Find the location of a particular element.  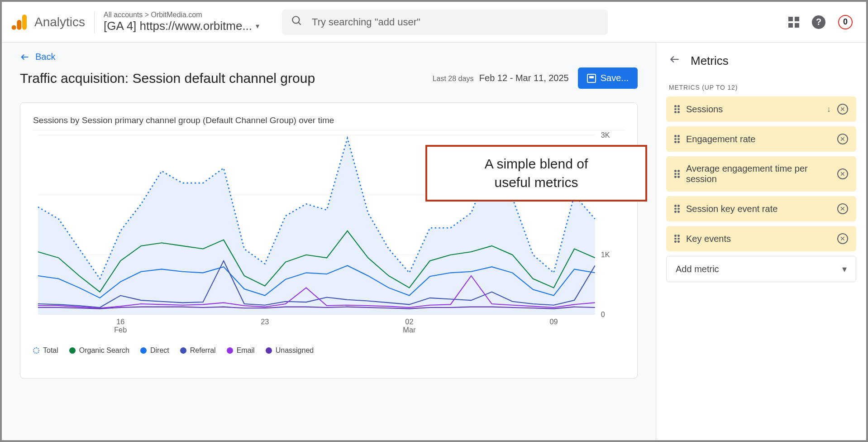

sort-arrow-icon: ↓ is located at coordinates (829, 110).